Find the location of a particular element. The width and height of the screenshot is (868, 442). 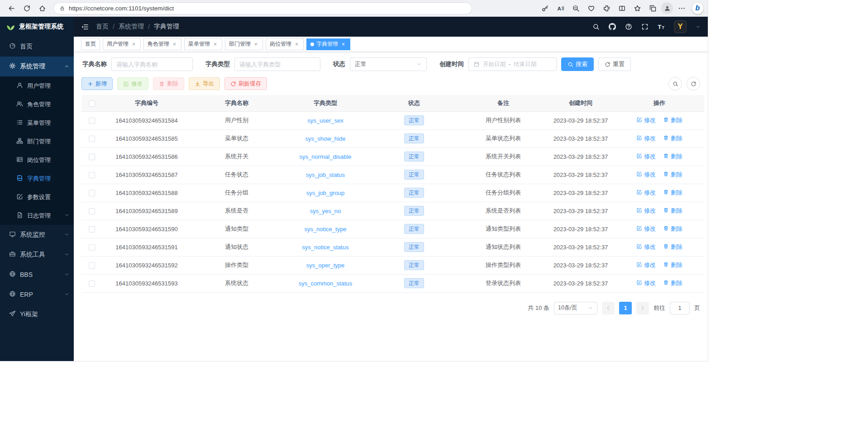

sidebar-item-dict: 字典管理 is located at coordinates (37, 178).